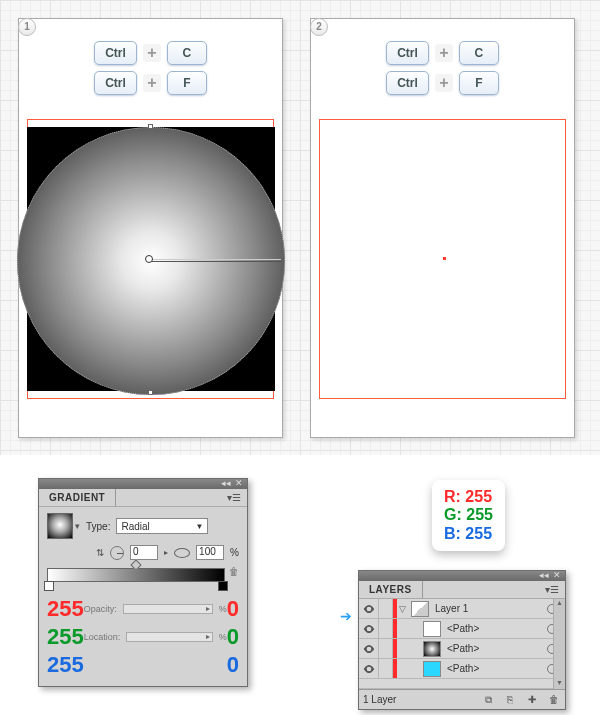  I want to click on gradient-panel: ◂◂✕ GRADIENT ▾☰ ▾ Type: Radial ▼ ⇅ 0 ▸ 1…, so click(143, 582).